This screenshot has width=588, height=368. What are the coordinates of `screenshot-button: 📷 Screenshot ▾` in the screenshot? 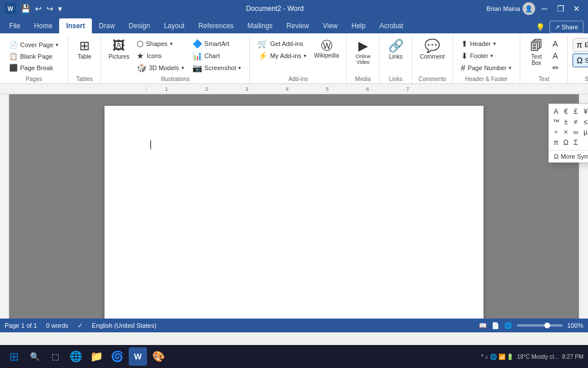 It's located at (217, 68).